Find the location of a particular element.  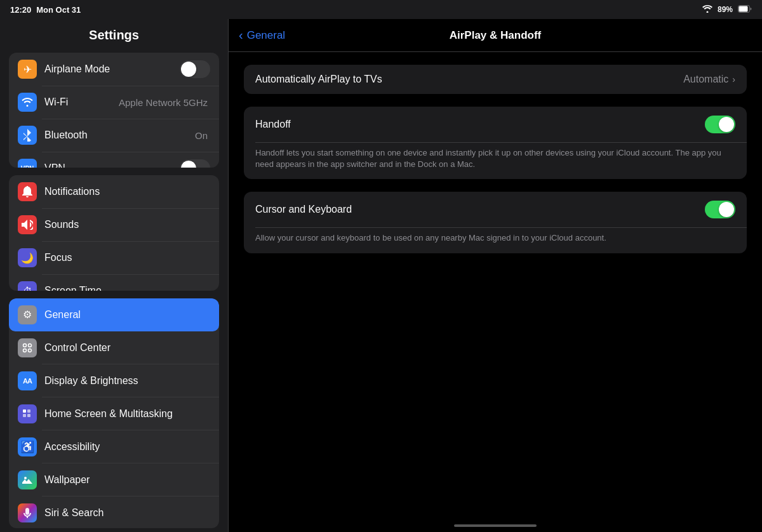

accessibility-icon: ♿ is located at coordinates (27, 447).